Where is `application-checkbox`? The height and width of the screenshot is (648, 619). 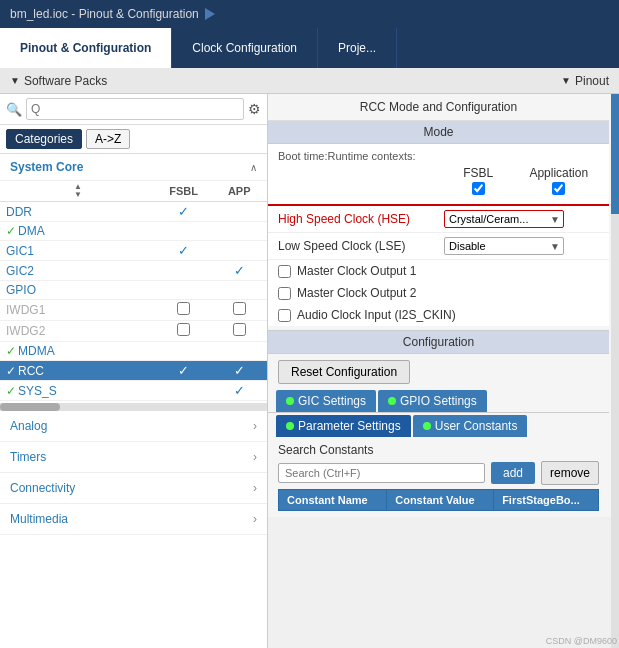
application-checkbox is located at coordinates (558, 188).